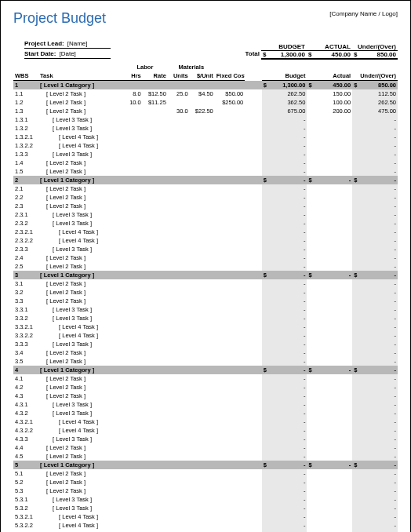 Image resolution: width=411 pixels, height=532 pixels. Describe the element at coordinates (206, 422) in the screenshot. I see `table-row: 4.3.2.1[ Level 4 Task ]--` at that location.